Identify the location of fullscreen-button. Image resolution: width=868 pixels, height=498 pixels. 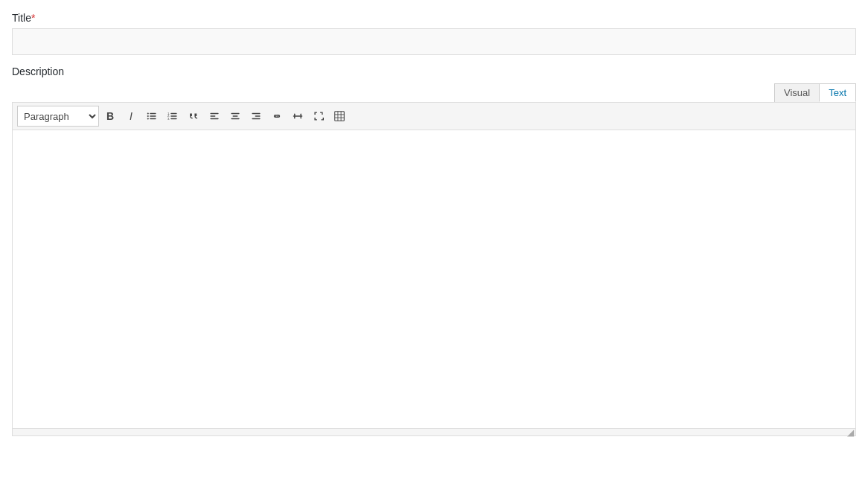
(319, 116).